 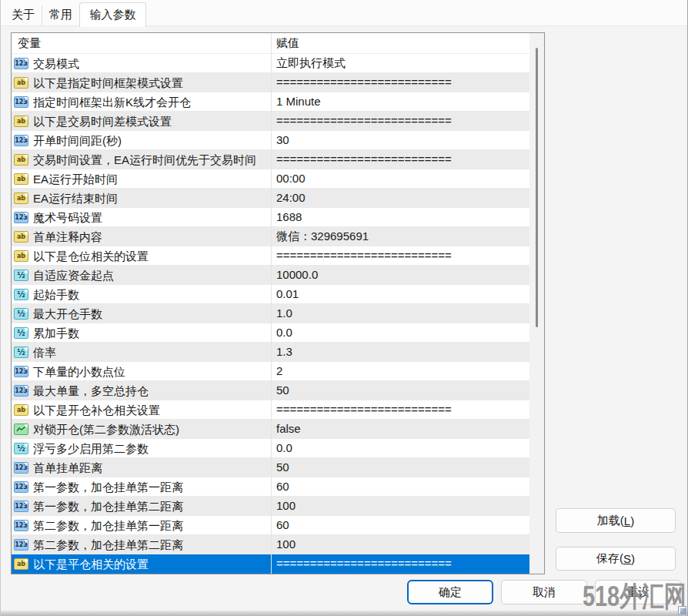 I want to click on param-row: ab以下是指定时间框架模式设置=========================…, so click(x=271, y=83).